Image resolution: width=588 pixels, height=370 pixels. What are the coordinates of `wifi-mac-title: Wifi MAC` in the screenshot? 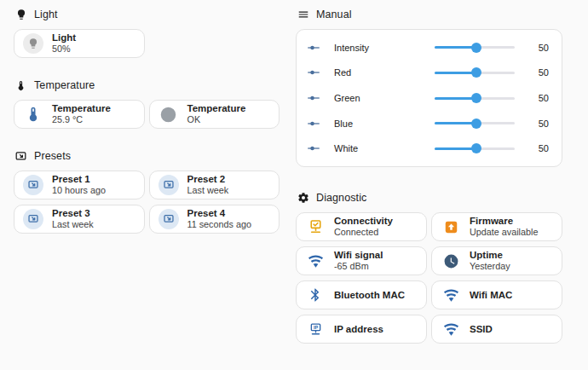 It's located at (491, 295).